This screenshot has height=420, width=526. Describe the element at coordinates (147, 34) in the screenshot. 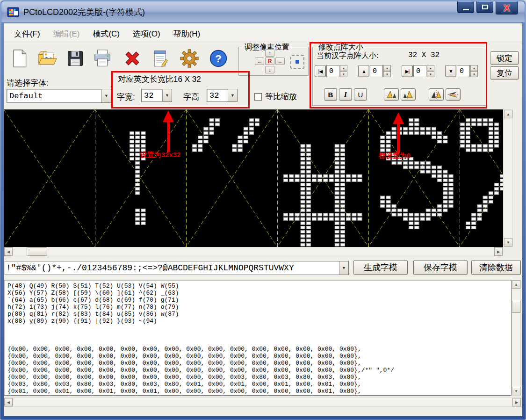

I see `menu-item-options: 选项(O)` at that location.